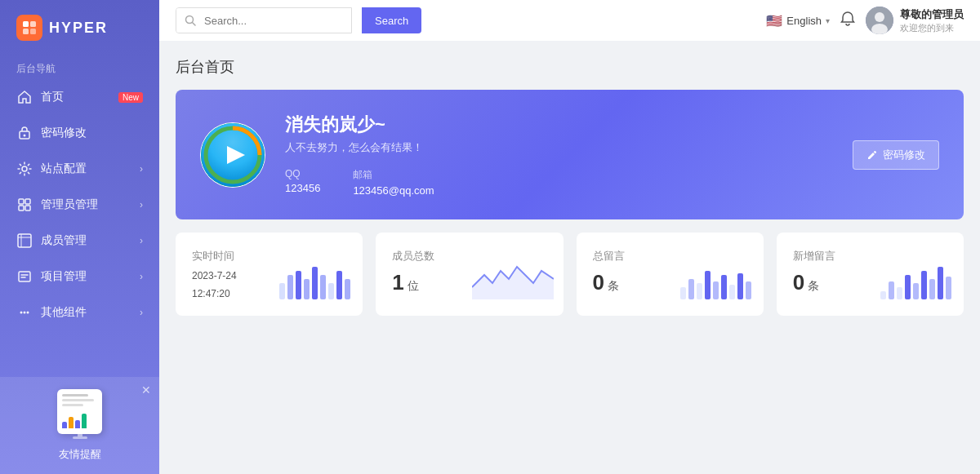 This screenshot has width=980, height=474. What do you see at coordinates (80, 277) in the screenshot?
I see `sidebar-item-project: 项目管理 ›` at bounding box center [80, 277].